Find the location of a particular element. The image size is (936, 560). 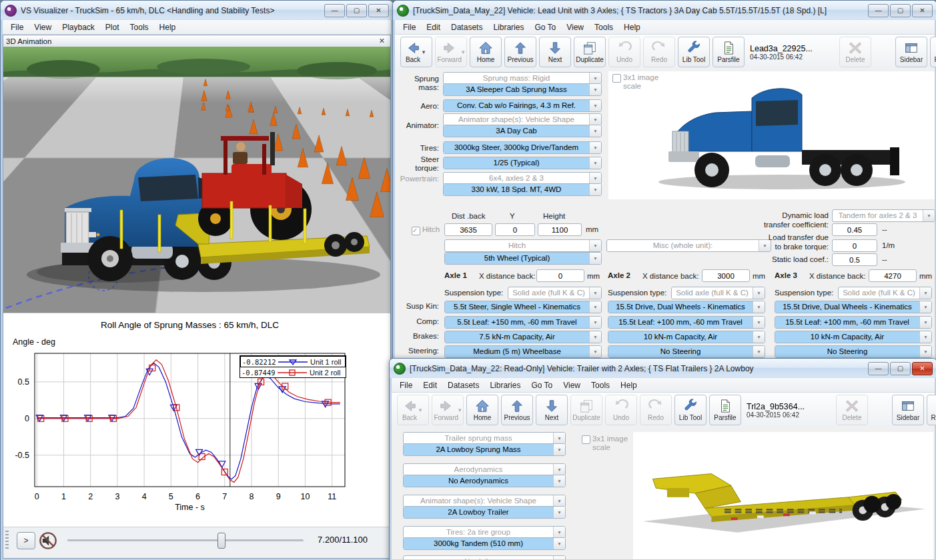

refresh-button: Refresh is located at coordinates (933, 52).